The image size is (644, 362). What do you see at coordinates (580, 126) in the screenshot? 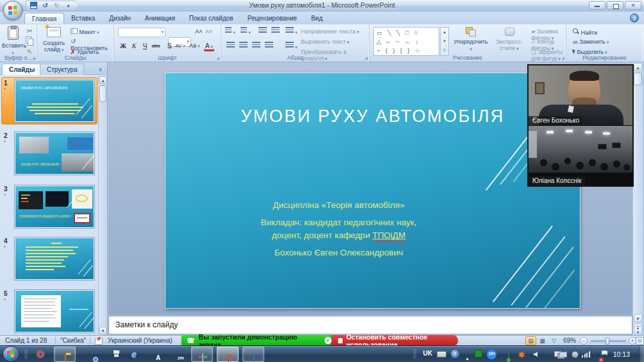
I see `video-call-overlay: Євген Бохонько Юліана Колєснік` at bounding box center [580, 126].